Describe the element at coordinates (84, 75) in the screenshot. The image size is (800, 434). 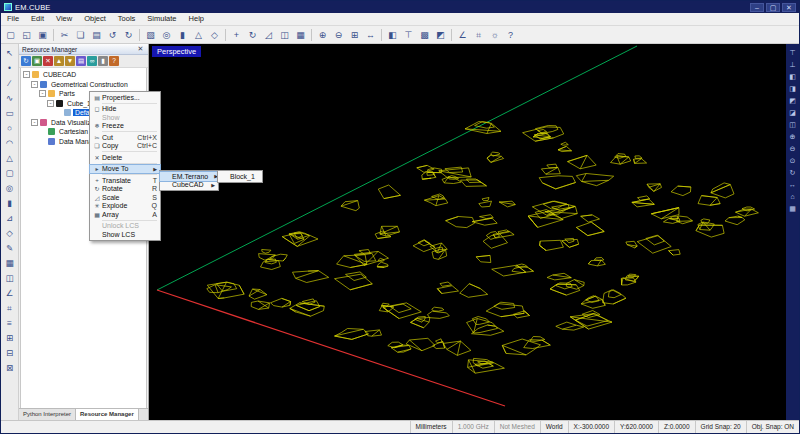
I see `tree-node-cubecad: -CUBECAD` at that location.